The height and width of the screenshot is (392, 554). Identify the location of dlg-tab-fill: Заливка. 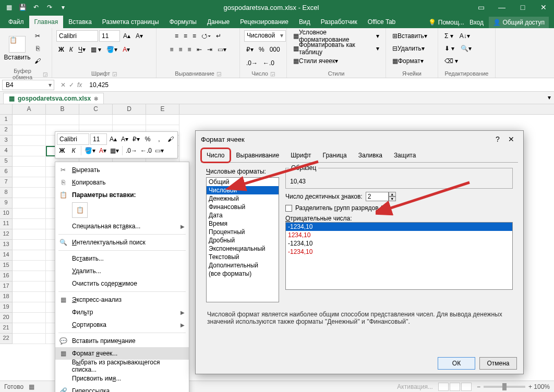
(370, 155).